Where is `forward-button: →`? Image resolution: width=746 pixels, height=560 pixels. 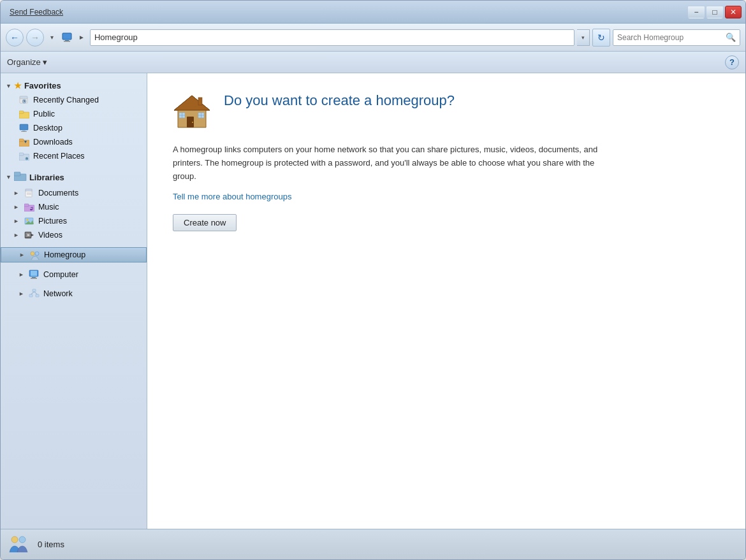
forward-button: → is located at coordinates (35, 38).